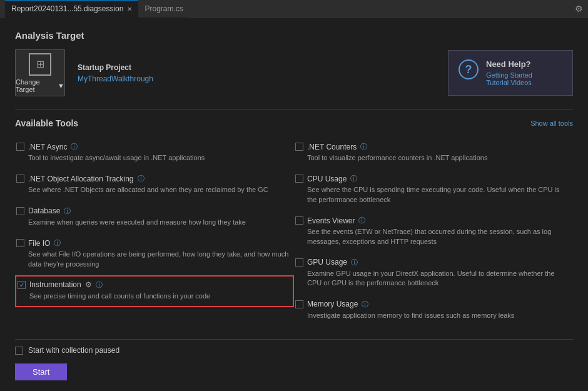 The height and width of the screenshot is (391, 588). I want to click on tool-header: File IOⓘ, so click(153, 243).